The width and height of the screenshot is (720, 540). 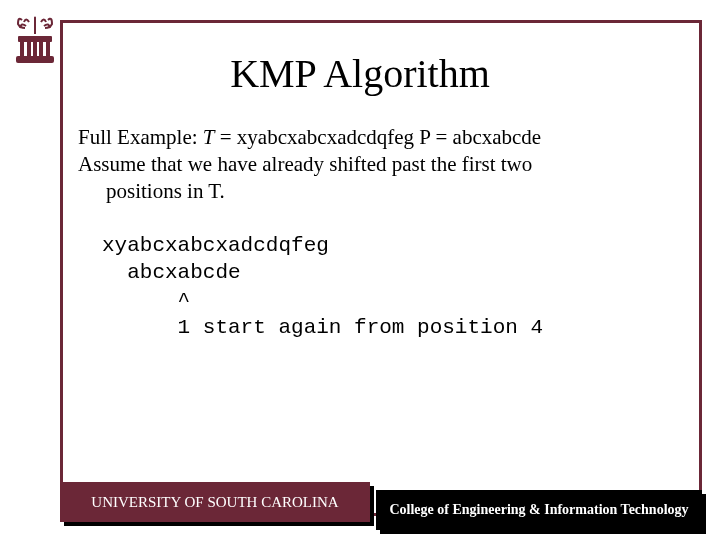 I want to click on example-prefix: Full Example:, so click(x=140, y=137).